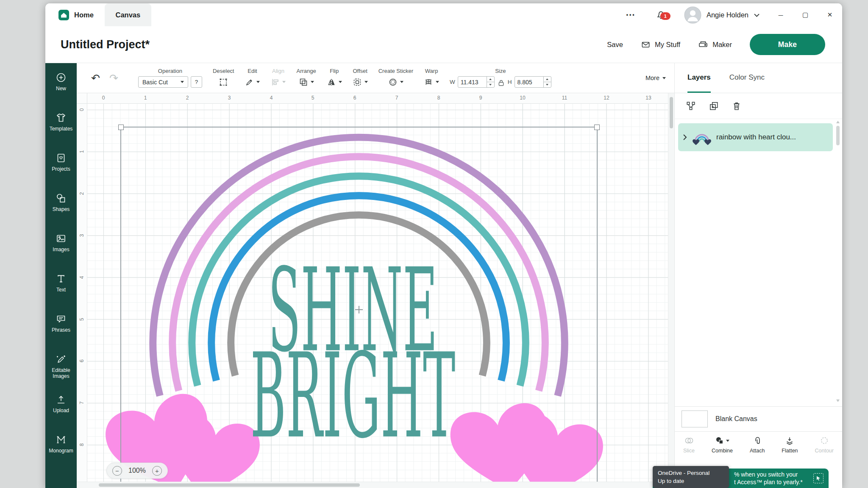 The width and height of the screenshot is (868, 488). I want to click on warp-group: Warp, so click(431, 78).